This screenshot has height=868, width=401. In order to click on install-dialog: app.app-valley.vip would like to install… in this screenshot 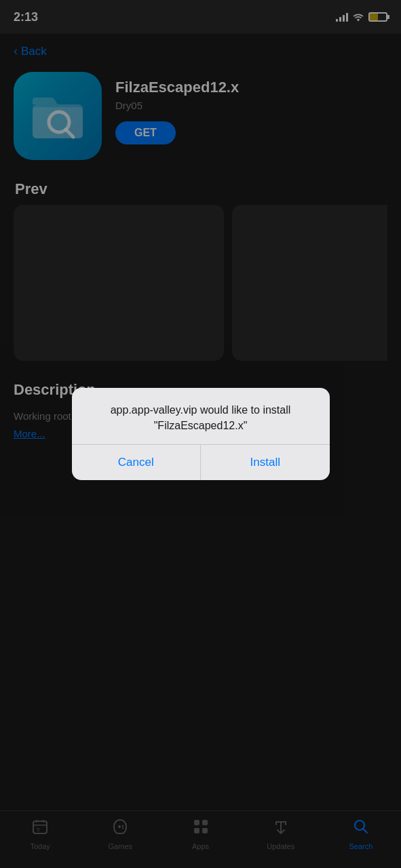, I will do `click(201, 434)`.